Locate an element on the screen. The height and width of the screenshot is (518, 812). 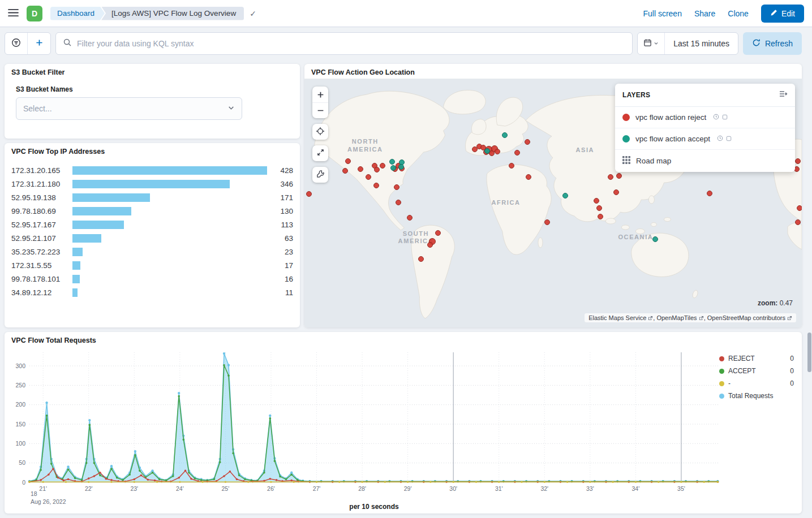
attribution-link: OpenStreetMap contributors is located at coordinates (750, 318).